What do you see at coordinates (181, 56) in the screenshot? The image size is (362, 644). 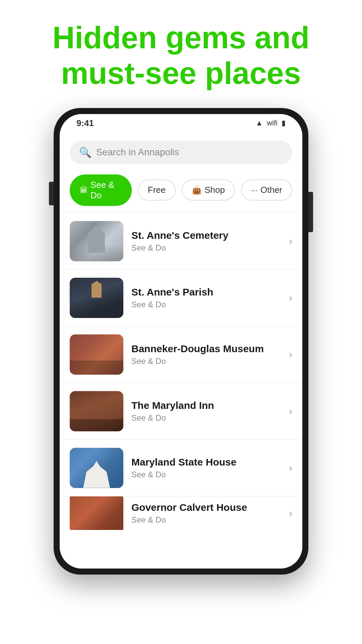 I see `hero-title: Hidden gems and must-see places` at bounding box center [181, 56].